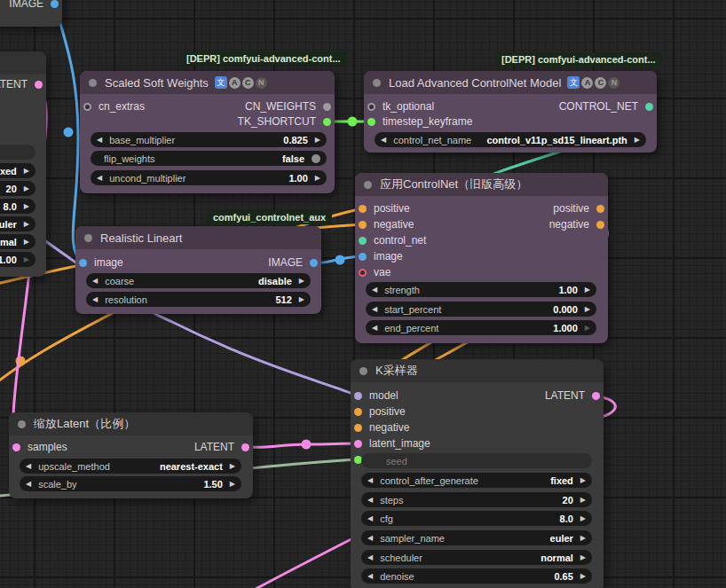 The height and width of the screenshot is (588, 726). Describe the element at coordinates (481, 240) in the screenshot. I see `input-slot-control_net: control_net` at that location.